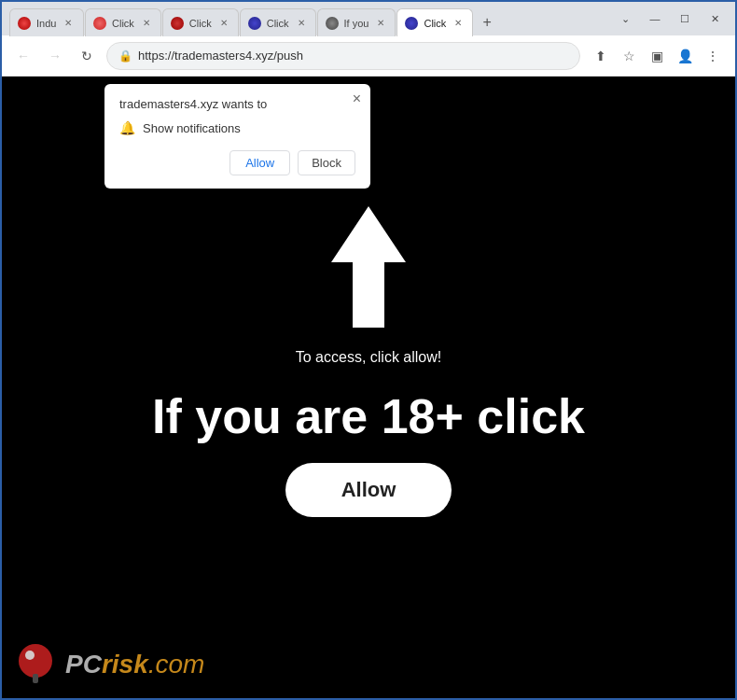 The width and height of the screenshot is (737, 700). I want to click on close-button: ✕, so click(715, 19).